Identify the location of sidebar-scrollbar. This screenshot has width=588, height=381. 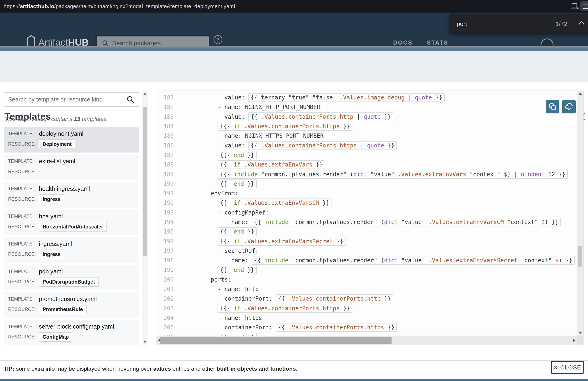
(145, 218).